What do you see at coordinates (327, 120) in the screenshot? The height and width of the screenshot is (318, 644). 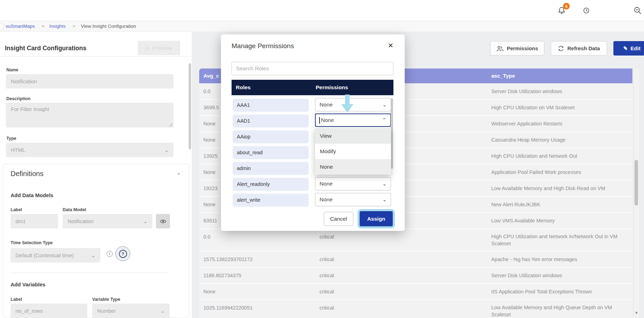 I see `permission-value: None` at bounding box center [327, 120].